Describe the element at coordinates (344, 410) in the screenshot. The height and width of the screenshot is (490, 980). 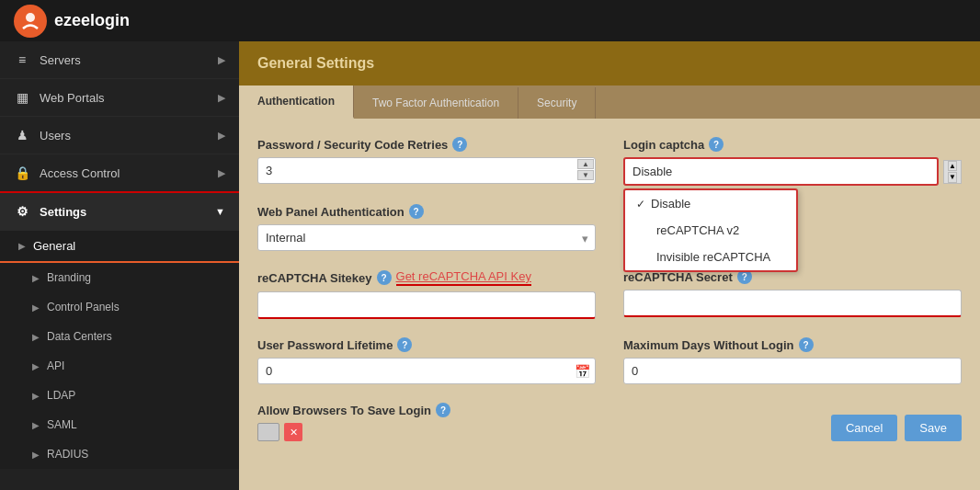
I see `allow-browsers-label-text: Allow Browsers To Save Login` at that location.